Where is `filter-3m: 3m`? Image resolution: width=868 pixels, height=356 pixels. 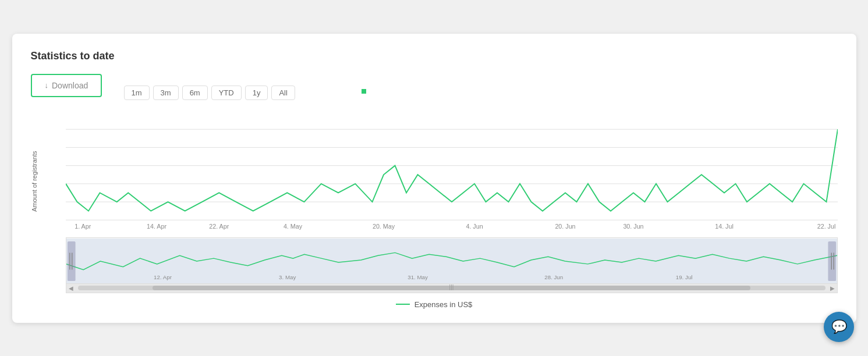
filter-3m: 3m is located at coordinates (166, 93).